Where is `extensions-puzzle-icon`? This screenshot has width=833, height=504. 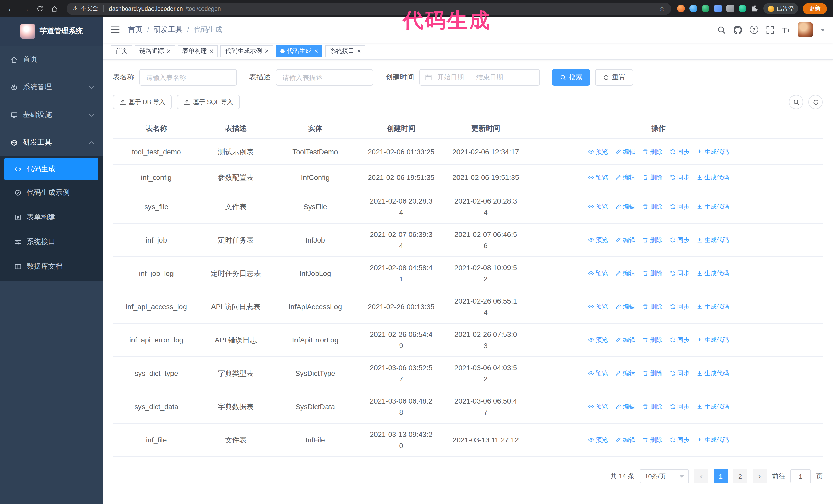
extensions-puzzle-icon is located at coordinates (755, 8).